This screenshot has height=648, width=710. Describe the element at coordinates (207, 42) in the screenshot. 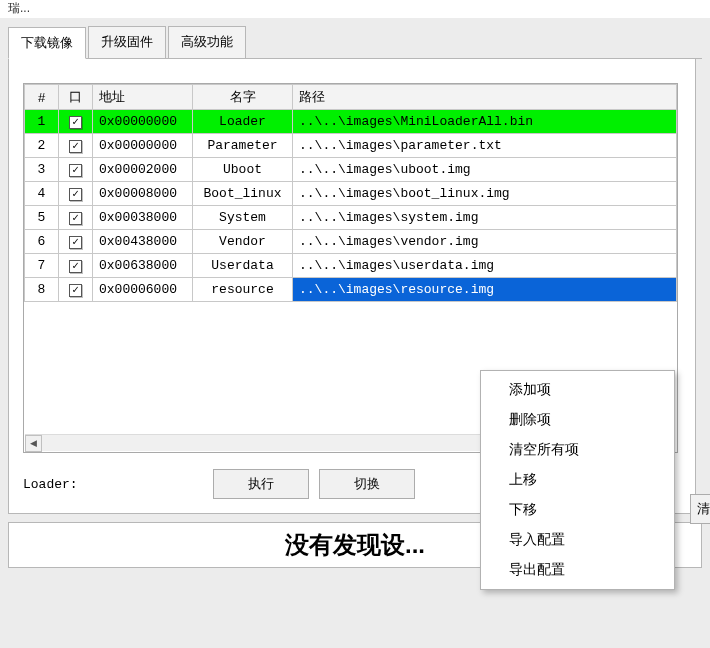

I see `tab-2: 高级功能` at that location.